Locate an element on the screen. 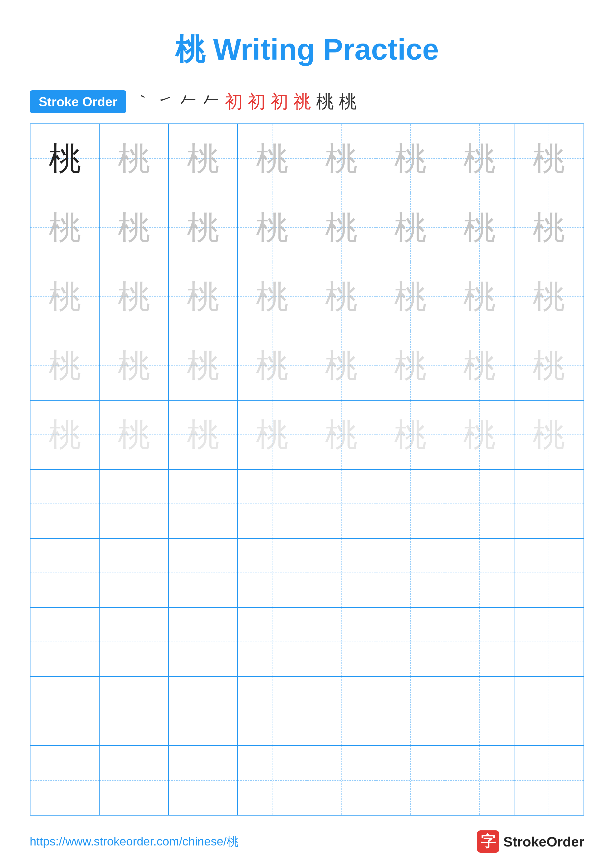 The width and height of the screenshot is (614, 868). grid-cell-r7c1 is located at coordinates (65, 573).